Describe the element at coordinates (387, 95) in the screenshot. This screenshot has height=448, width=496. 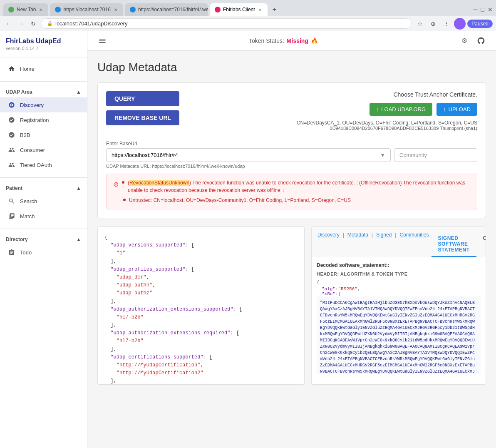
I see `trust-anchor-label: Choose Trust Anchor Certificate.` at that location.